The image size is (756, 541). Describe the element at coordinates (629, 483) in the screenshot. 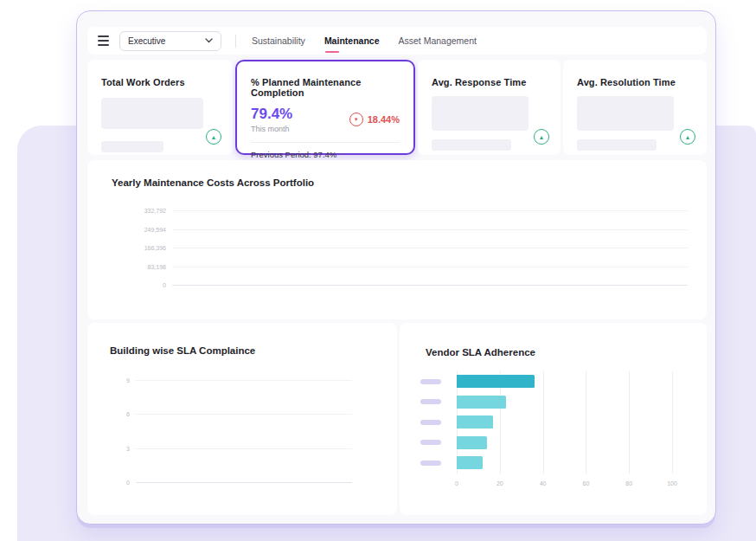

I see `x-axis-tick-label: 80` at that location.